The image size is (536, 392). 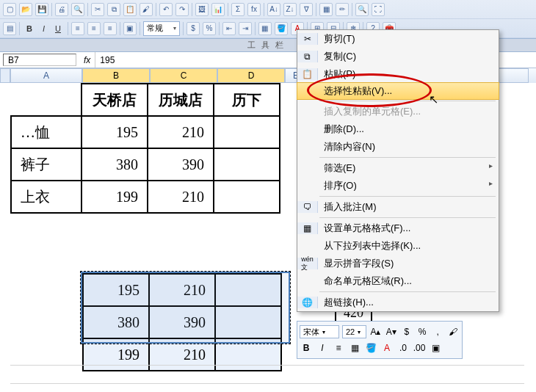 I want to click on format-icon: ▦, so click(x=308, y=228).